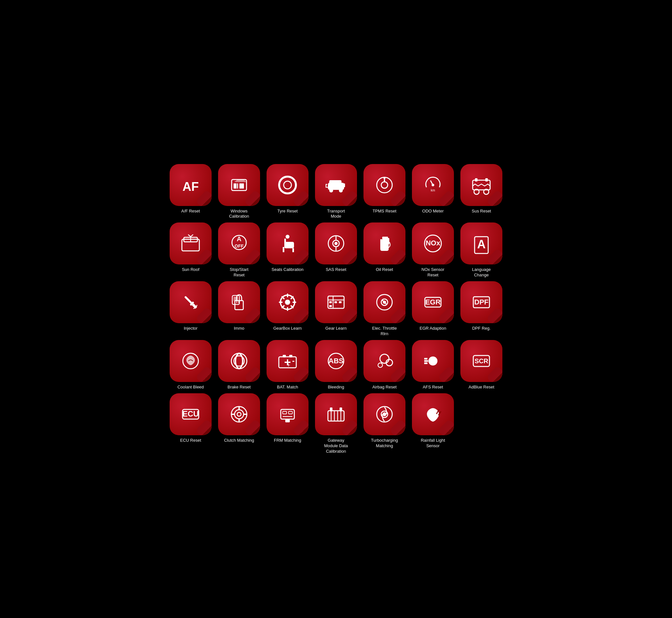  I want to click on item-bleeding: ABSBleeding, so click(336, 365).